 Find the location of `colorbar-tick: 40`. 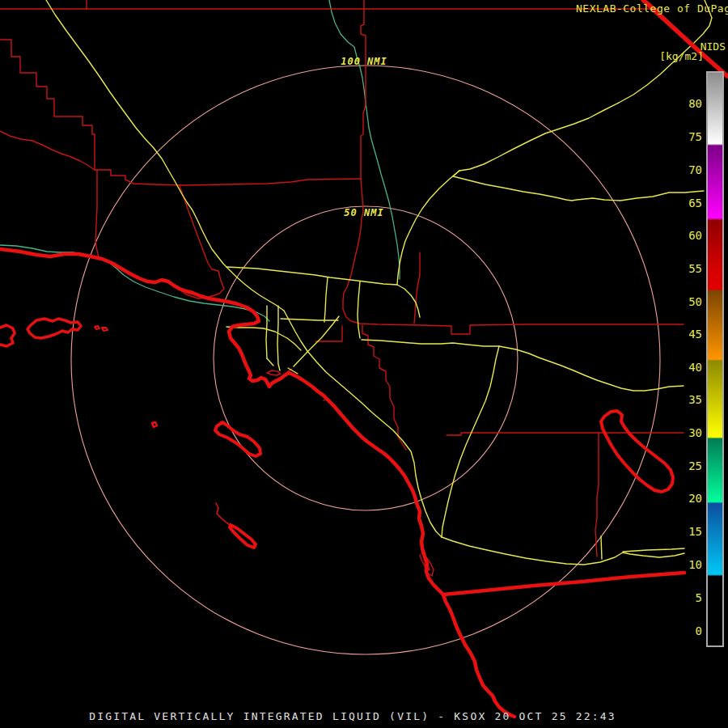

colorbar-tick: 40 is located at coordinates (685, 367).